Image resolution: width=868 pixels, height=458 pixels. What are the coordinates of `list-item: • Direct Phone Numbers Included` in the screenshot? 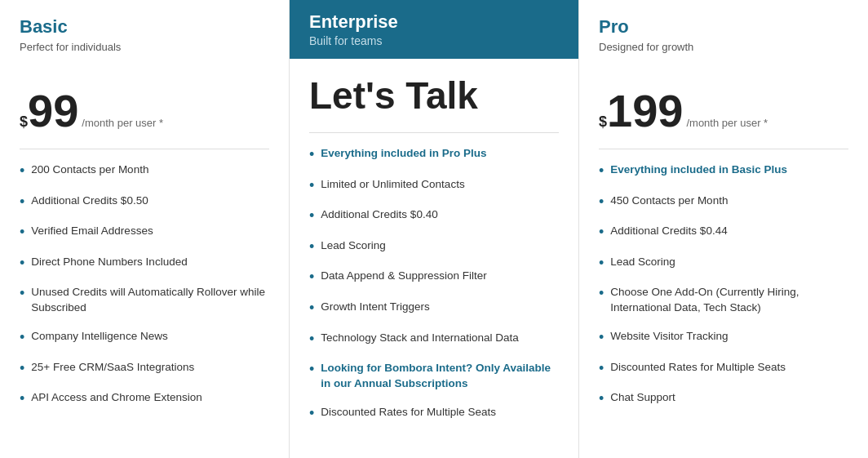 It's located at (144, 264).